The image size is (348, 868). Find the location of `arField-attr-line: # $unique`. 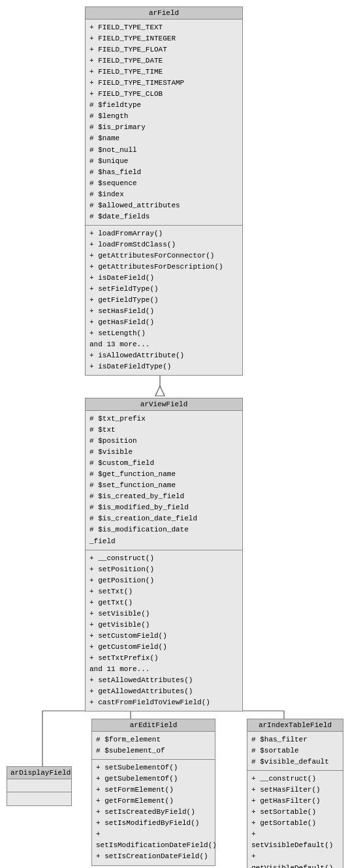

arField-attr-line: # $unique is located at coordinates (164, 162).